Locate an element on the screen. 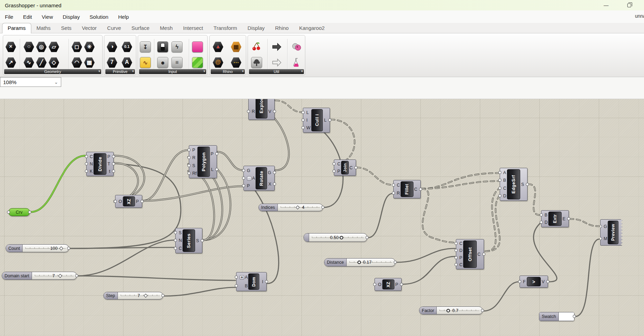  surface-param-icon: ◠ is located at coordinates (77, 63).